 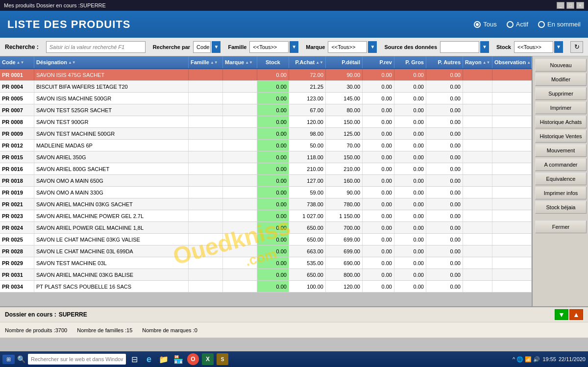 What do you see at coordinates (273, 62) in the screenshot?
I see `col-header-stock: Stock` at bounding box center [273, 62].